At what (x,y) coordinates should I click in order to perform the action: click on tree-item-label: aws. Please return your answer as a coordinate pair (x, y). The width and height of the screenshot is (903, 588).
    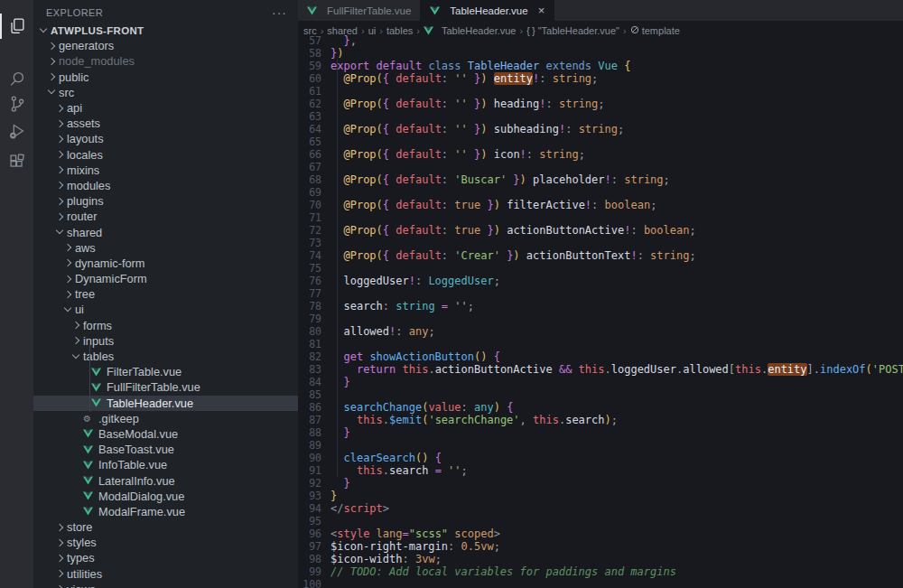
    Looking at the image, I should click on (85, 247).